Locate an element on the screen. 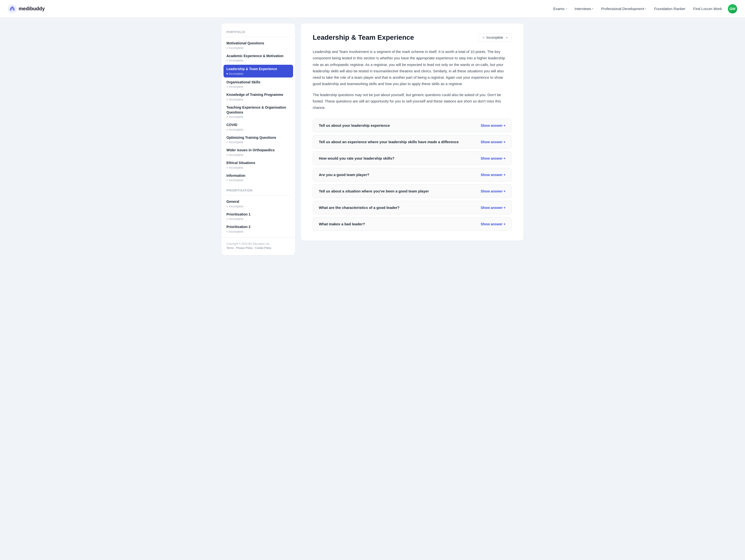 Image resolution: width=745 pixels, height=560 pixels. sidebar-item-teaching-experience: Teaching Experience & Organisation Quest… is located at coordinates (258, 112).